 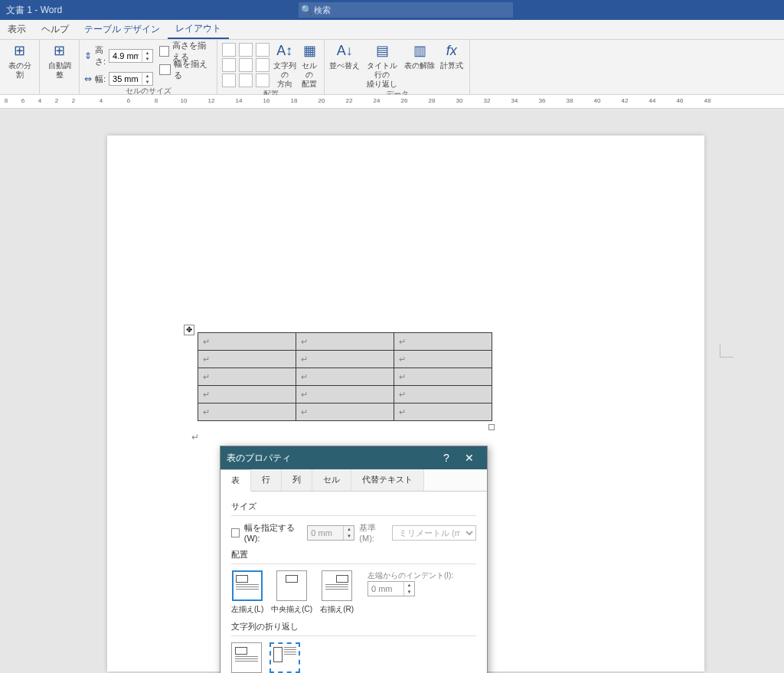 What do you see at coordinates (354, 559) in the screenshot?
I see `table-properties-dialog: 表のプロパティ ? ✕ 表 行 列 セル 代替テキスト サイズ 幅を指定する(W…` at bounding box center [354, 559].